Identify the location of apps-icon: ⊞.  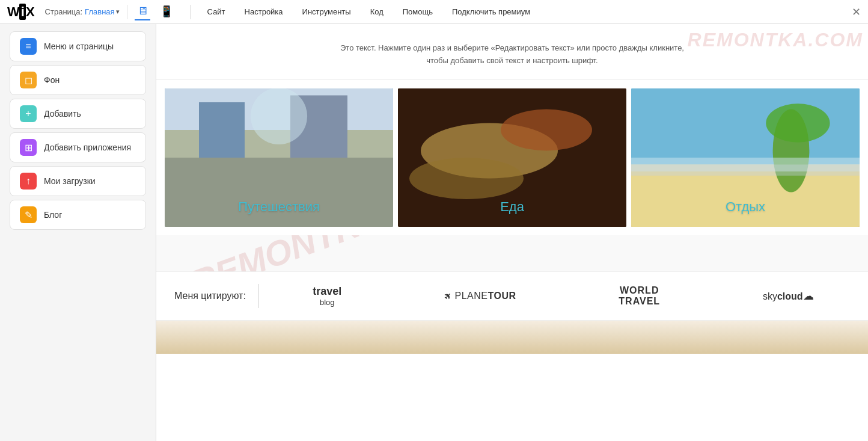
(28, 147).